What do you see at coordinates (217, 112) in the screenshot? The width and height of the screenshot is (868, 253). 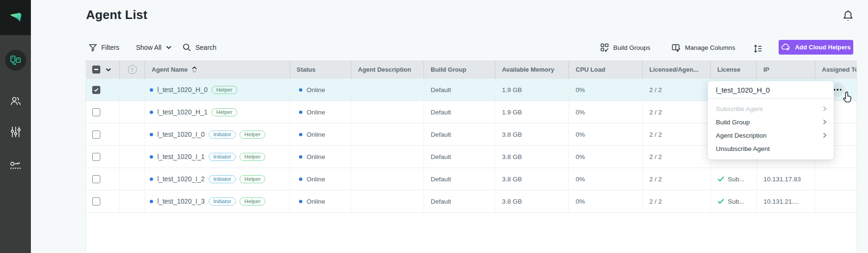 I see `agent-name-cell: l_test_1020_H_1 Helper` at bounding box center [217, 112].